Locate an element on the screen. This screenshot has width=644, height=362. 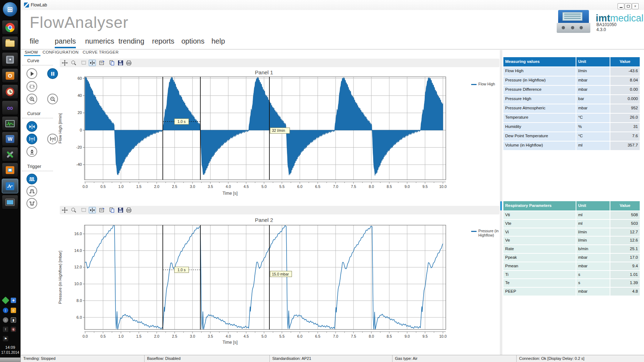
wave-trigger-button is located at coordinates (32, 179).